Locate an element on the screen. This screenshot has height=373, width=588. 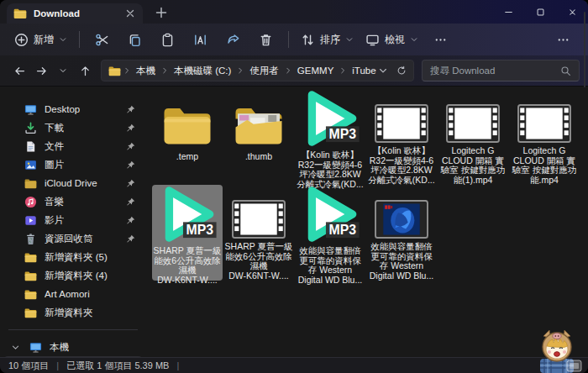
sidebar-item-11: 新增資料夾 is located at coordinates (73, 313).